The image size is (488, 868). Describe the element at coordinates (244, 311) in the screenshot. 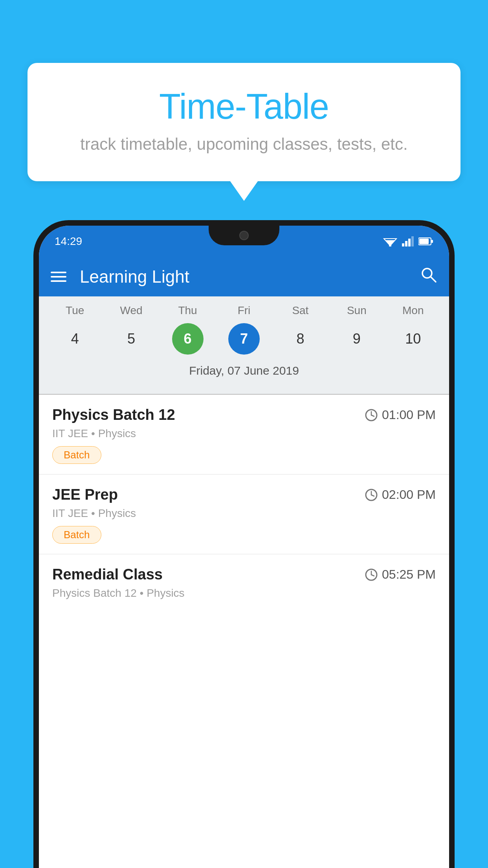

I see `day-header-fri: Fri` at that location.